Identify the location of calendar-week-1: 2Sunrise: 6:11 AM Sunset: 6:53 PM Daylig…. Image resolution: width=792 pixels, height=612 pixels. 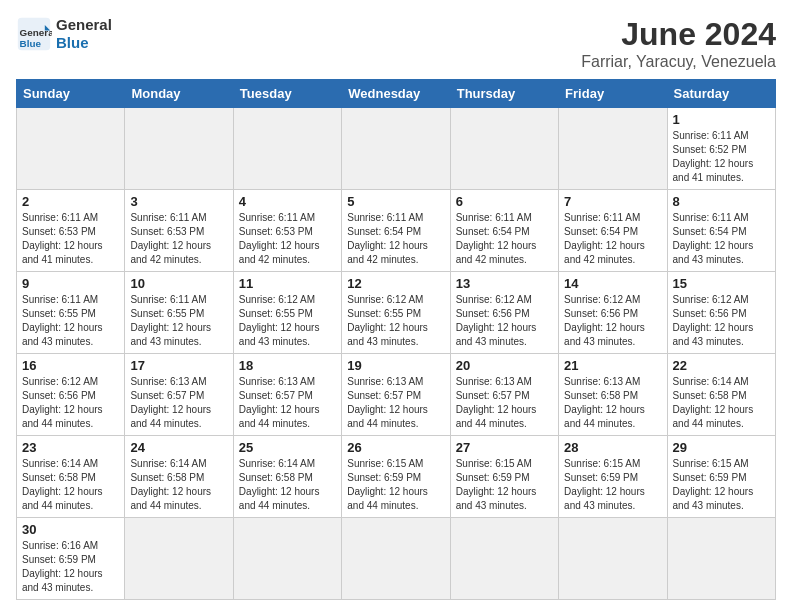
(396, 231).